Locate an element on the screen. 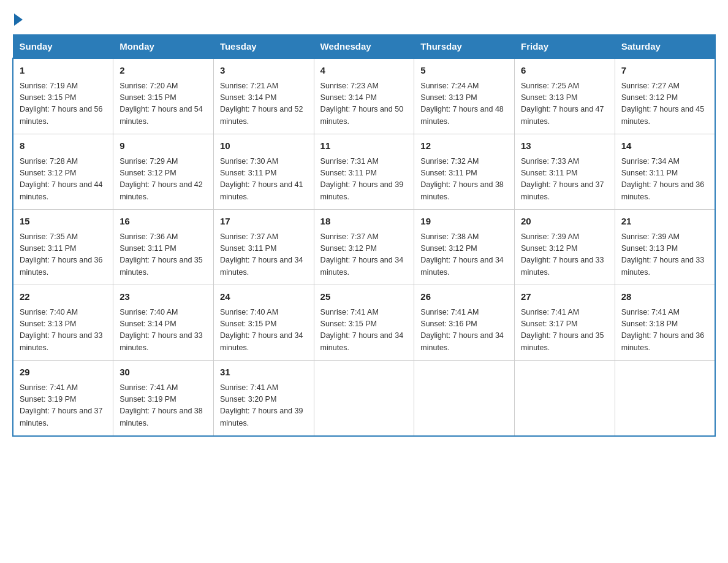 The image size is (728, 563). day-info: Sunrise: 7:39 AM Sunset: 3:13 PM Dayligh… is located at coordinates (665, 255).